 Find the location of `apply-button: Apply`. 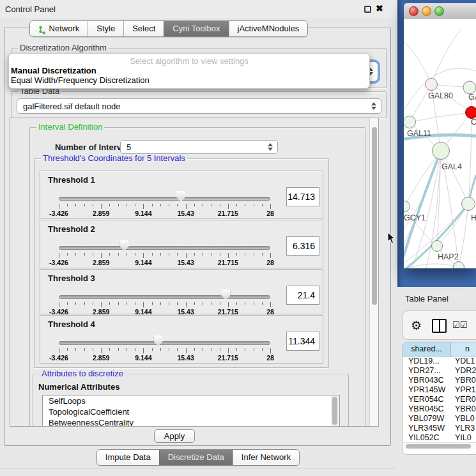

apply-button: Apply is located at coordinates (174, 436).